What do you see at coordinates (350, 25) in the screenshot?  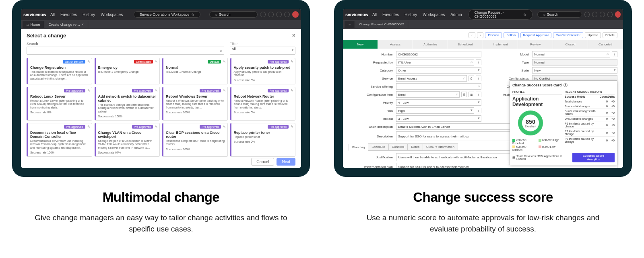 I see `tab-home: ≡` at bounding box center [350, 25].